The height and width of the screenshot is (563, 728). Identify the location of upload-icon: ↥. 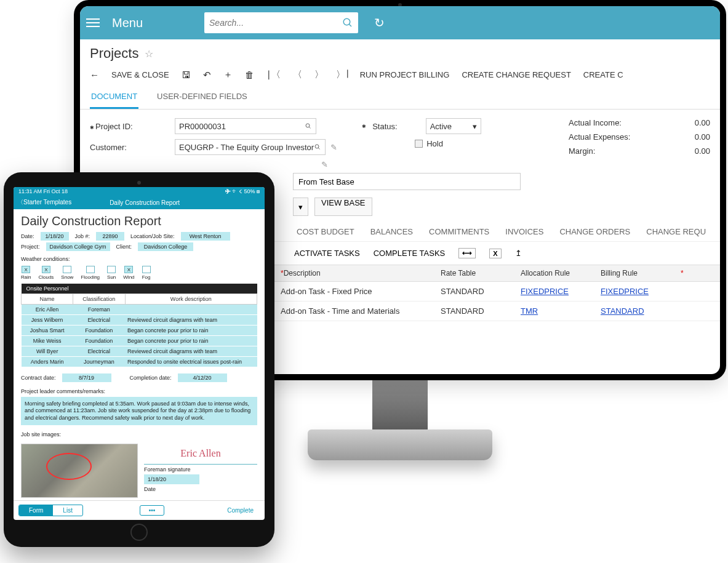
(518, 254).